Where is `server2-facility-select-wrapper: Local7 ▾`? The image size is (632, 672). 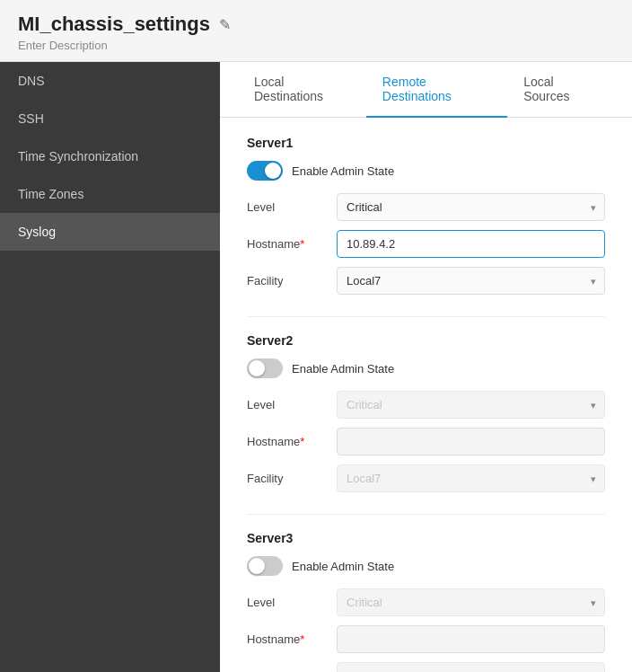
server2-facility-select-wrapper: Local7 ▾ is located at coordinates (470, 478).